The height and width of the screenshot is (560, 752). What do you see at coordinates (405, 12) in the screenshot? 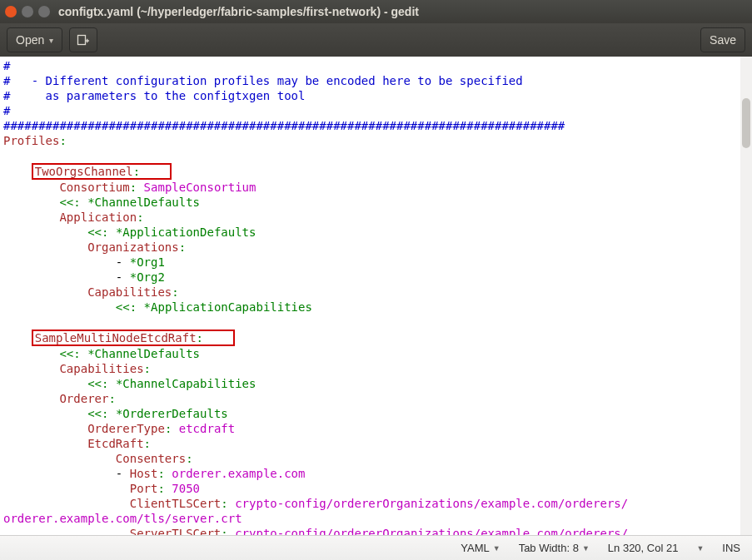
I see `title-app: gedit` at bounding box center [405, 12].